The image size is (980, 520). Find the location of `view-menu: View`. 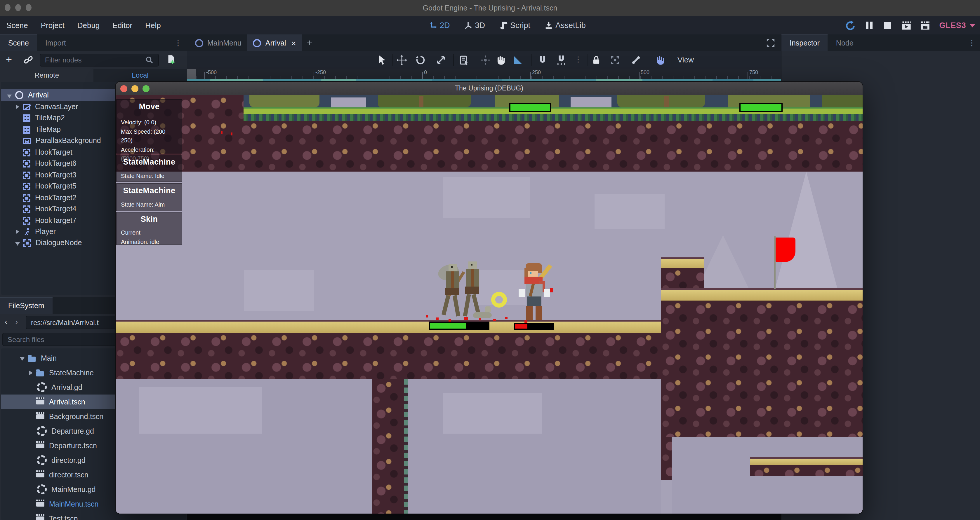

view-menu: View is located at coordinates (686, 60).